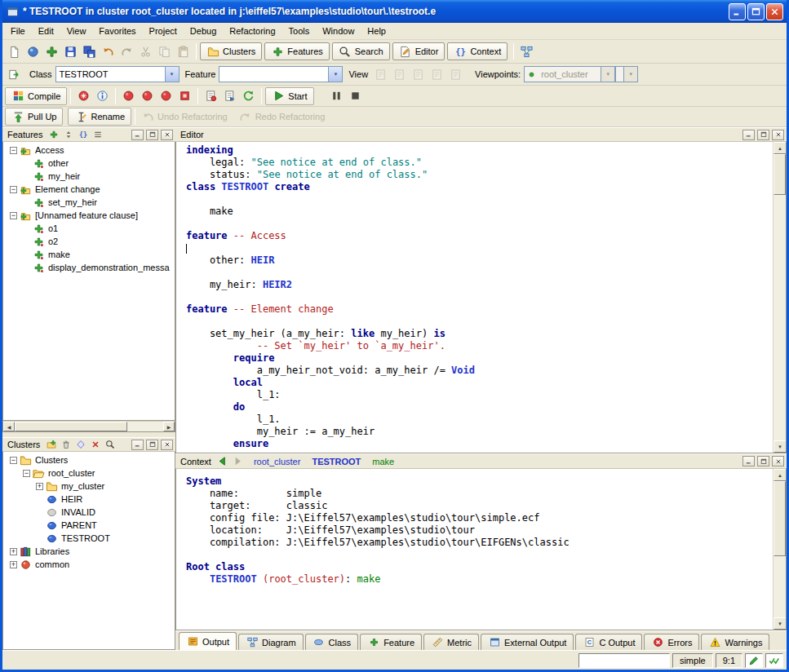 The width and height of the screenshot is (789, 672). What do you see at coordinates (66, 444) in the screenshot?
I see `trash-icon` at bounding box center [66, 444].